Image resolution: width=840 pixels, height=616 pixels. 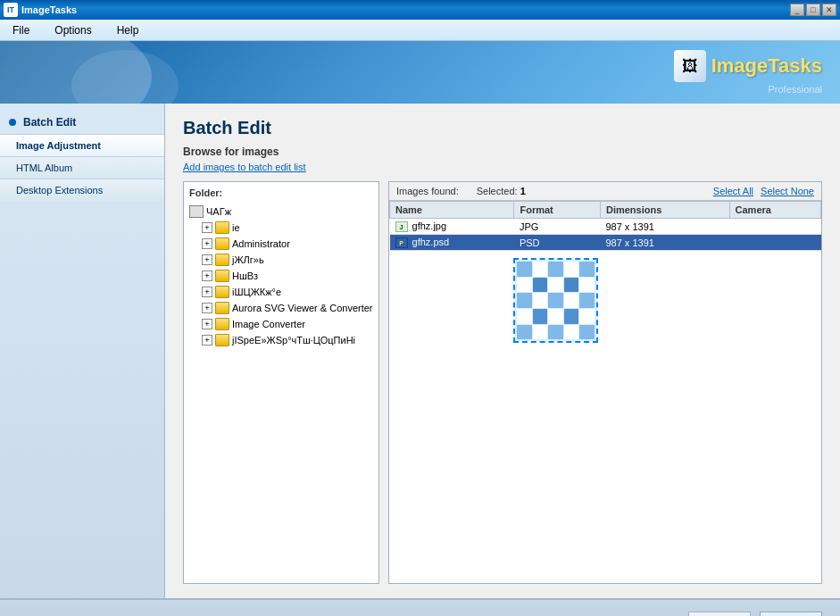 I want to click on folder-icon-jzhlg, so click(x=222, y=260).